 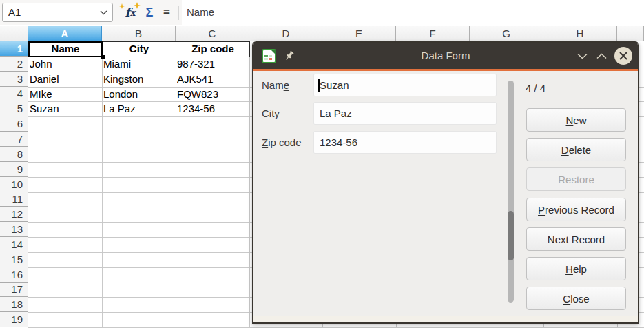 I want to click on header-divider, so click(x=641, y=34).